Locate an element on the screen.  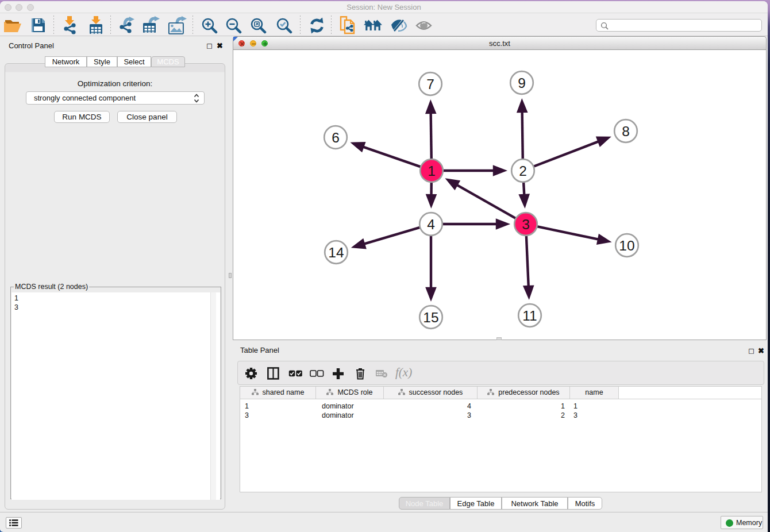
svg-text: 11 is located at coordinates (530, 316).